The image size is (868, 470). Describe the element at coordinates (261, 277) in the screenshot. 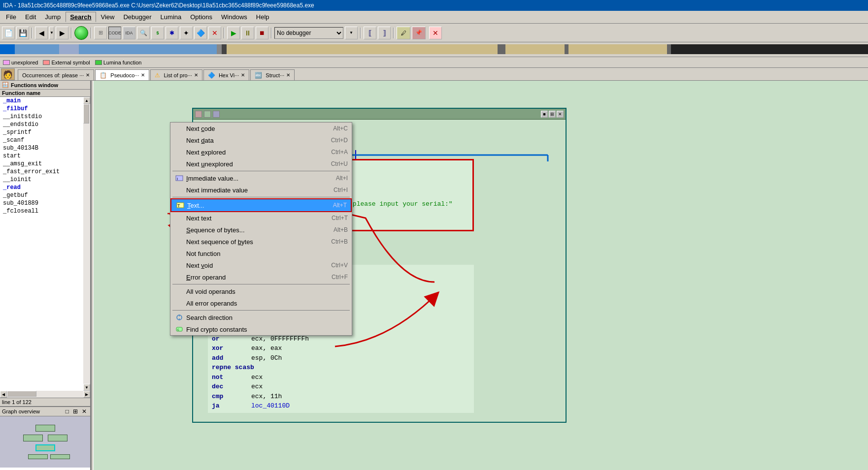

I see `menu-error-operand: Error operand Ctrl+F` at that location.